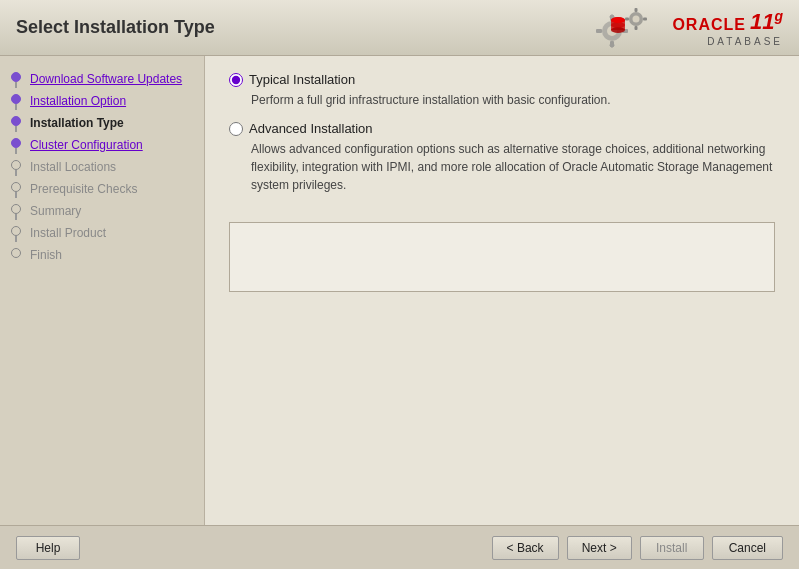 This screenshot has height=569, width=799. Describe the element at coordinates (16, 231) in the screenshot. I see `step-dot-install-product` at that location.